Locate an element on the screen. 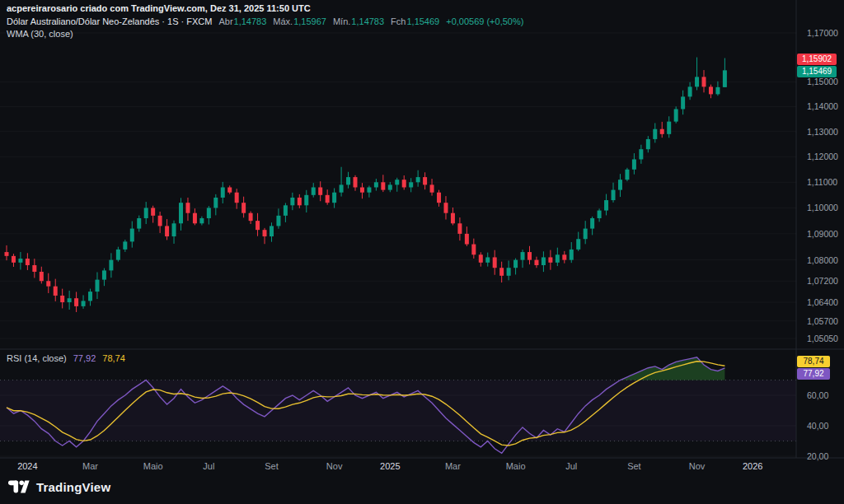 The width and height of the screenshot is (844, 504). rsi-axis-label: 20,00 is located at coordinates (818, 456).